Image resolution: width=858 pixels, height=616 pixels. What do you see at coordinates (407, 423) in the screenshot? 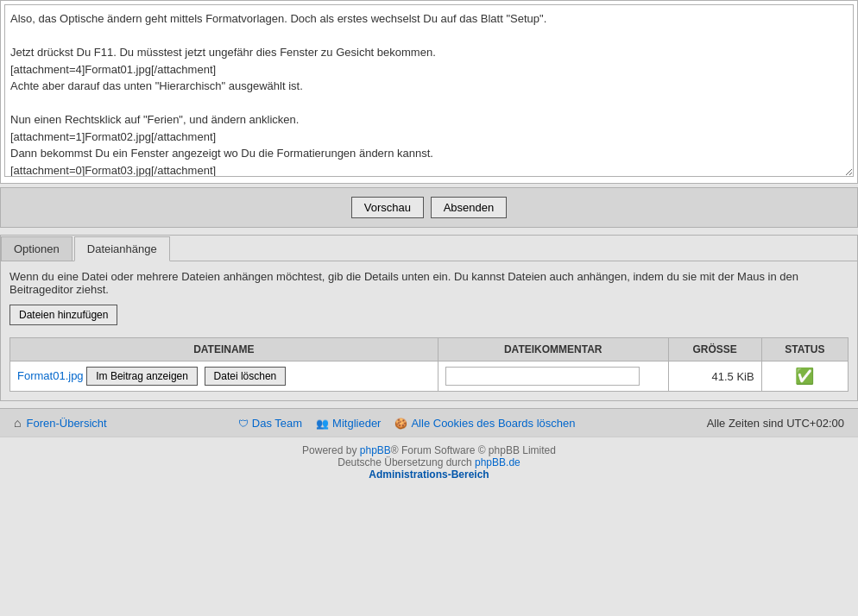
I see `footer-nav: Das Team Mitglieder Alle Cookies des Boa…` at bounding box center [407, 423].